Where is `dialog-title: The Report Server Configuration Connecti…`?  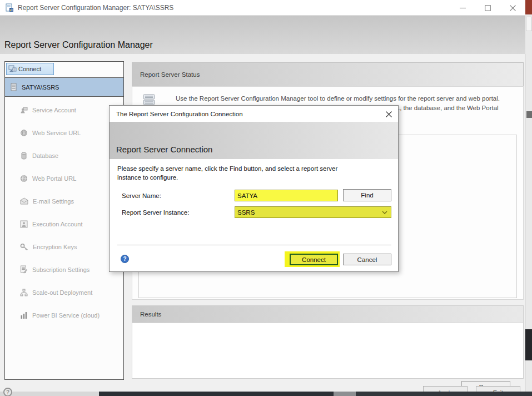
dialog-title: The Report Server Configuration Connecti… is located at coordinates (180, 114).